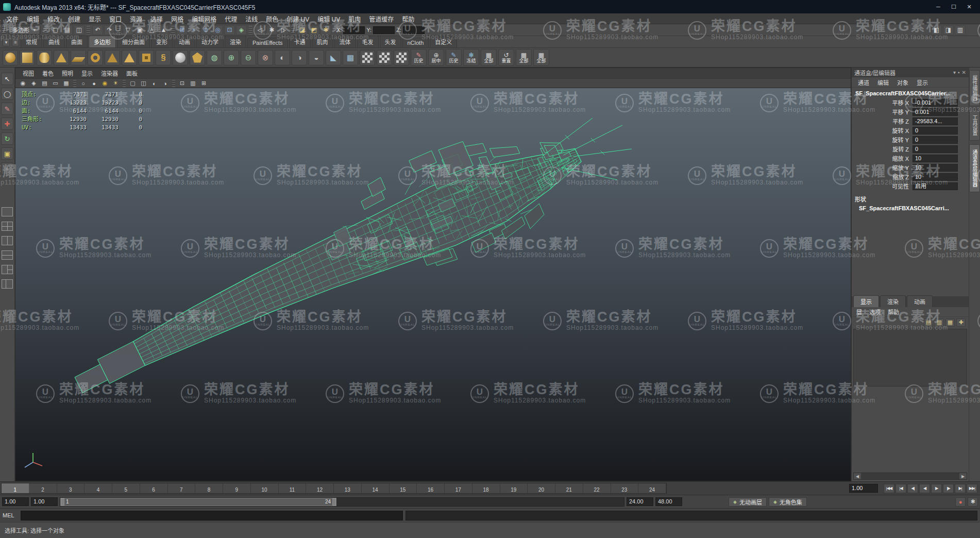  Describe the element at coordinates (950, 323) in the screenshot. I see `new-override-layer-icon: ▦` at that location.